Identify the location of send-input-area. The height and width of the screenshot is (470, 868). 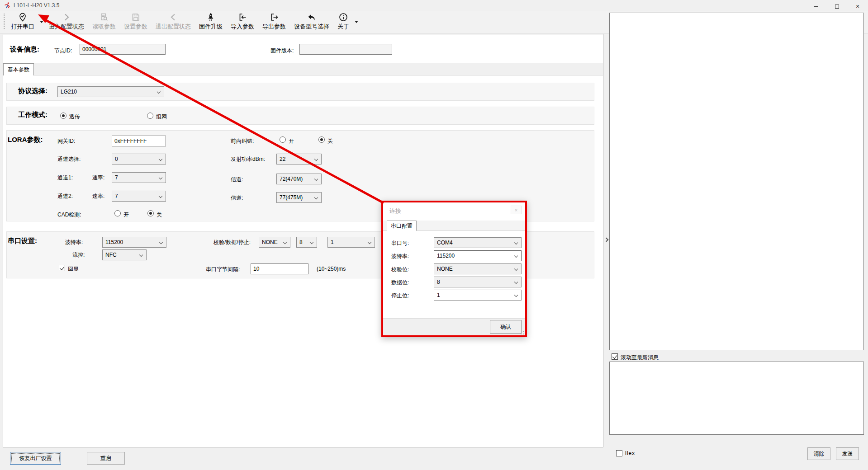
(736, 398).